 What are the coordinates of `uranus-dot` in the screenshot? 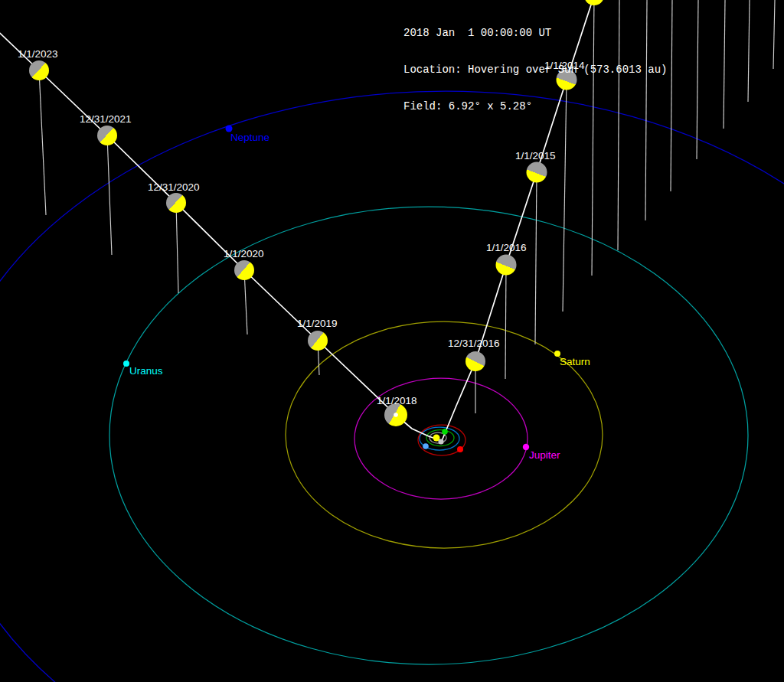 It's located at (126, 364).